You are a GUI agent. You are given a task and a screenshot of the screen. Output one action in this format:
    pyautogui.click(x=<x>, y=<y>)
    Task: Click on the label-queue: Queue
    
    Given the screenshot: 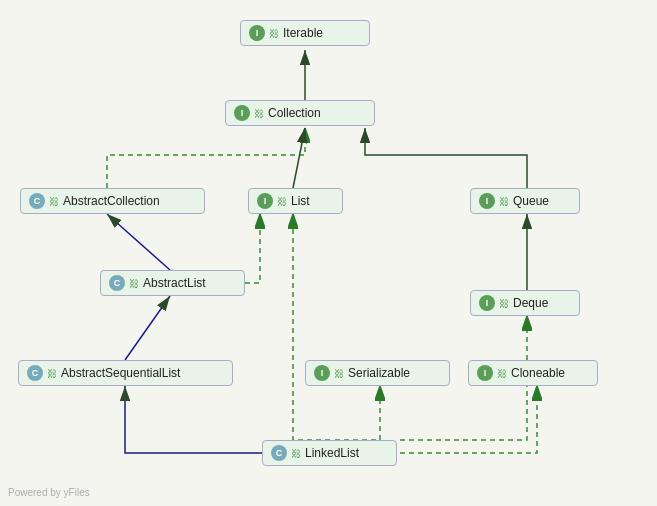 What is the action you would take?
    pyautogui.click(x=531, y=201)
    